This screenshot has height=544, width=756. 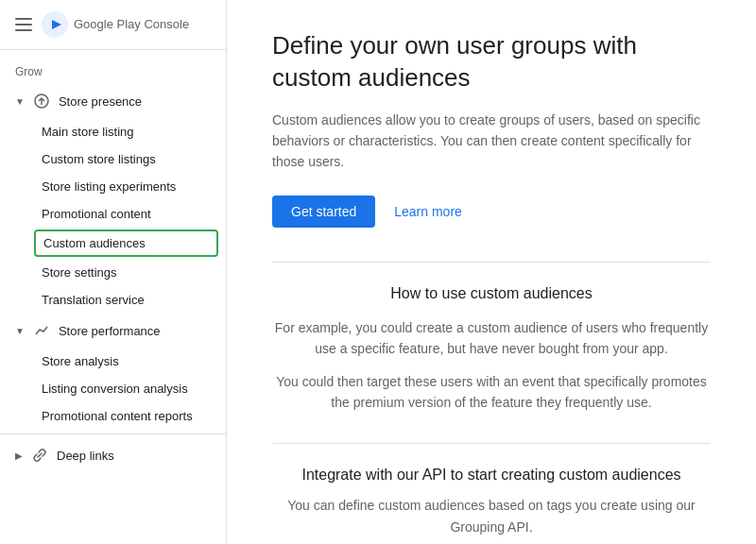 What do you see at coordinates (491, 505) in the screenshot?
I see `integrate-section: Integrate with our API to start creating…` at bounding box center [491, 505].